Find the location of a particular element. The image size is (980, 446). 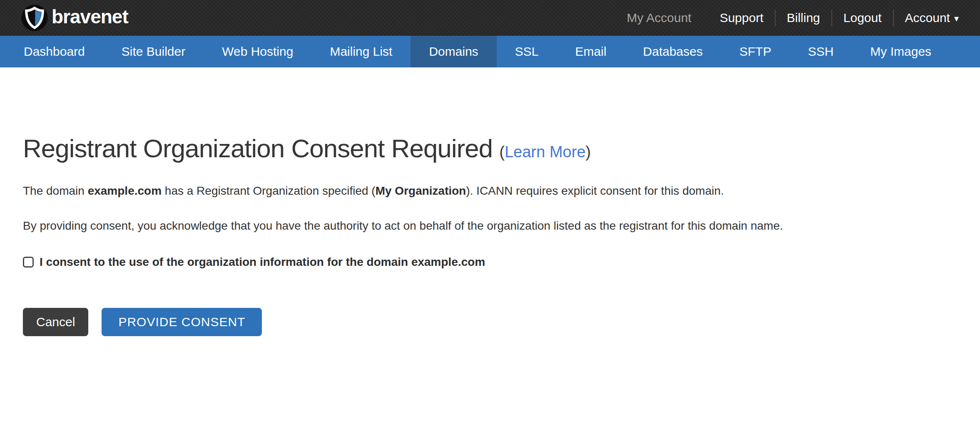

bravenet-logo: bravenet is located at coordinates (75, 18).